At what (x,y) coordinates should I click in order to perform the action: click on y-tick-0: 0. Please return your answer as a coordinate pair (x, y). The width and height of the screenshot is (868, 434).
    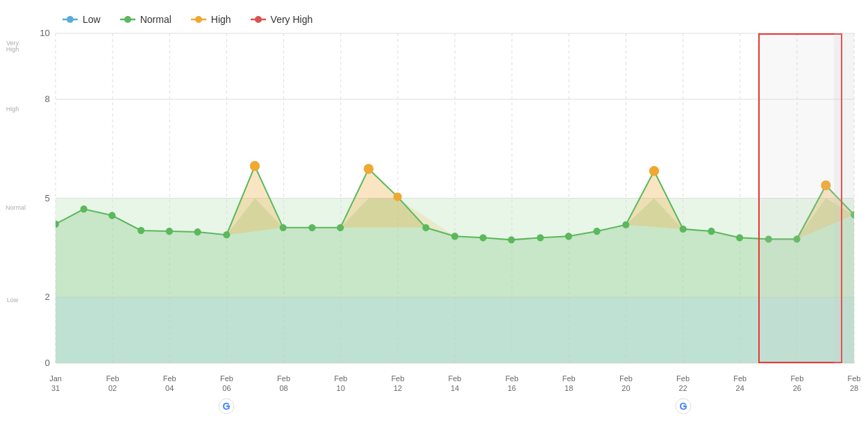
    Looking at the image, I should click on (47, 362).